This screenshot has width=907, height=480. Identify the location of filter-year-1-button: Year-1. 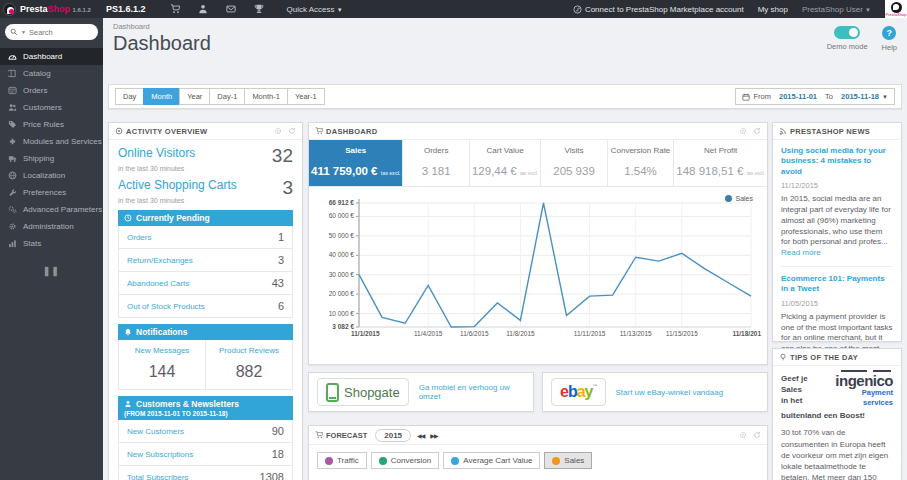
(306, 96).